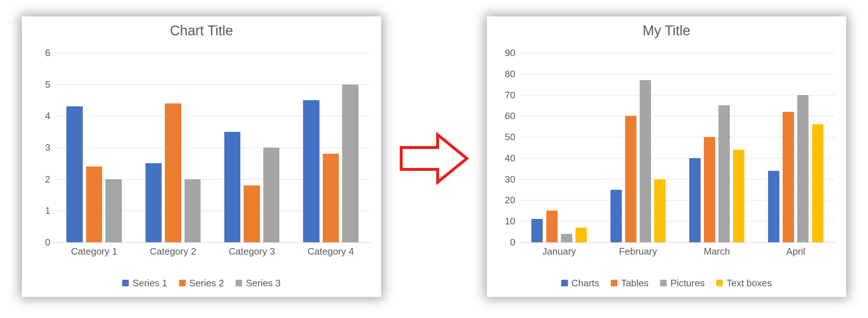 The height and width of the screenshot is (318, 868). Describe the element at coordinates (50, 85) in the screenshot. I see `y-tick-label: 5` at that location.